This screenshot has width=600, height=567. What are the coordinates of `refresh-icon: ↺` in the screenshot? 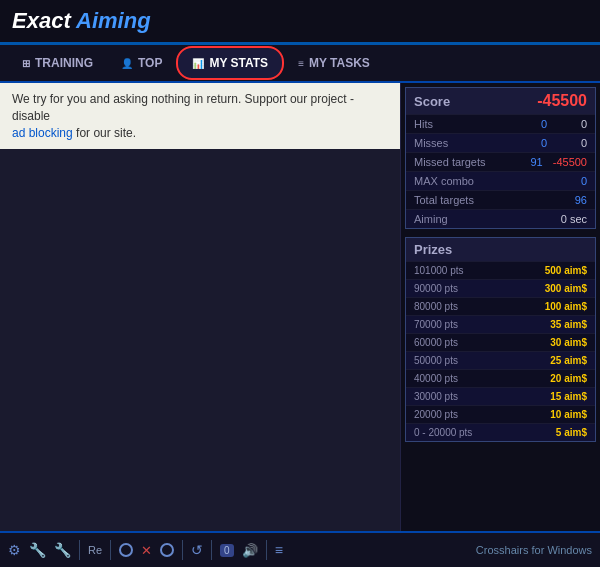 It's located at (197, 550).